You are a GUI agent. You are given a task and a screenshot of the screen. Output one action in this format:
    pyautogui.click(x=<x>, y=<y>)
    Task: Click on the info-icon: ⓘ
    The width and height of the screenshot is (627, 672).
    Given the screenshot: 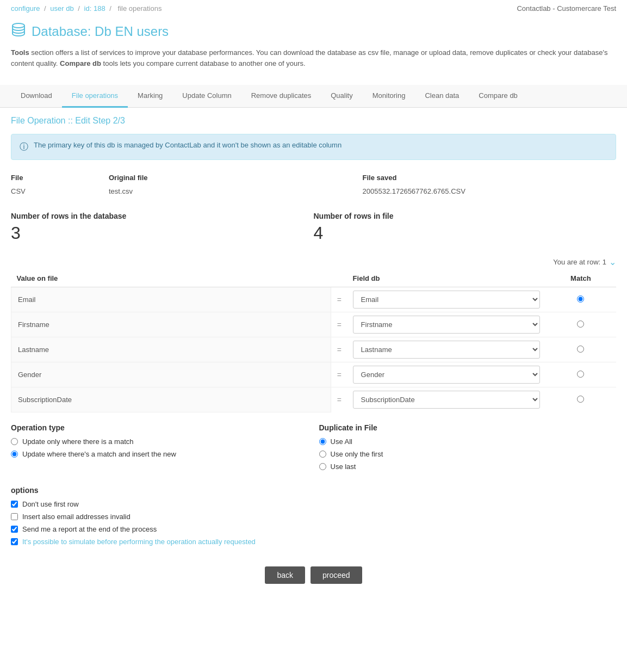 What is the action you would take?
    pyautogui.click(x=24, y=147)
    